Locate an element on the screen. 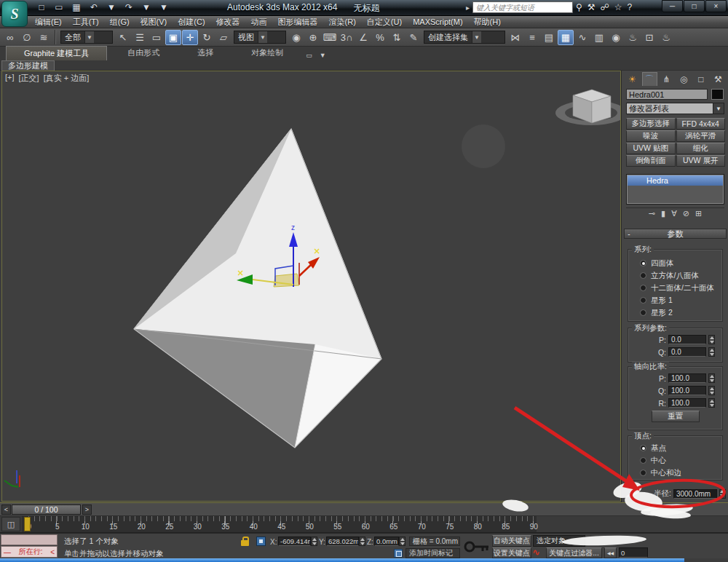 The width and height of the screenshot is (728, 562). y-spinner is located at coordinates (363, 542).